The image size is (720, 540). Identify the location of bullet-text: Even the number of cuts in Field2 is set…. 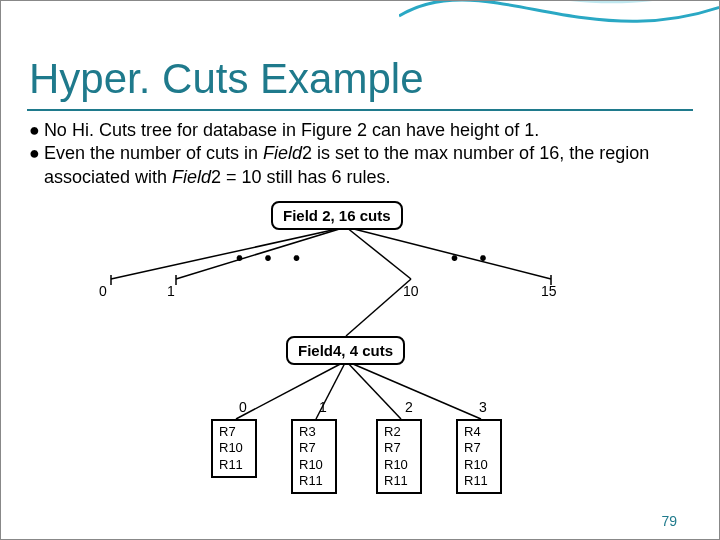
(368, 166).